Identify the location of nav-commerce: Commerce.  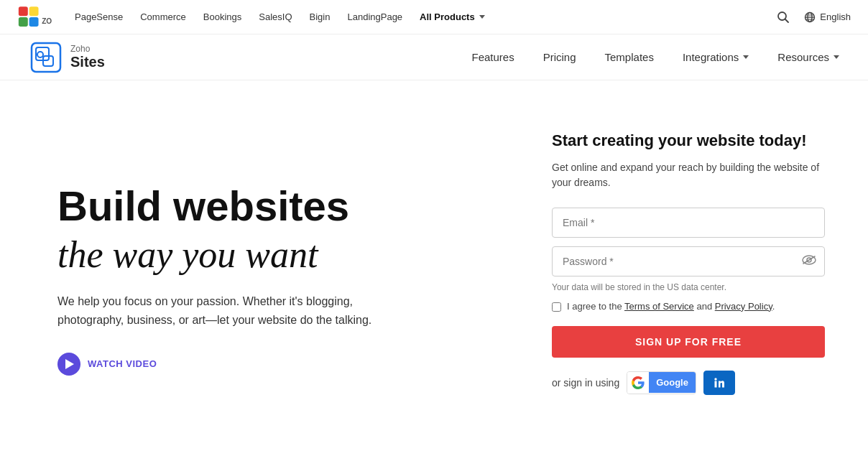
(163, 17).